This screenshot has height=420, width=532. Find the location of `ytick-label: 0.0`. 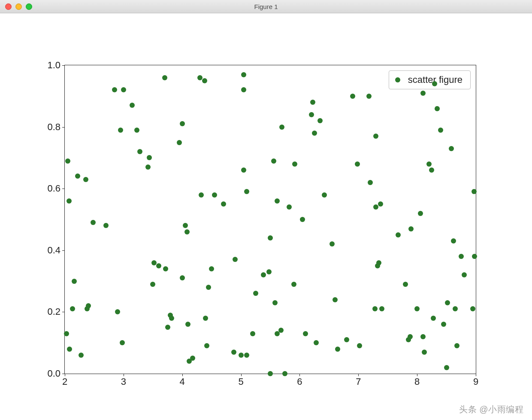

ytick-label: 0.0 is located at coordinates (54, 374).